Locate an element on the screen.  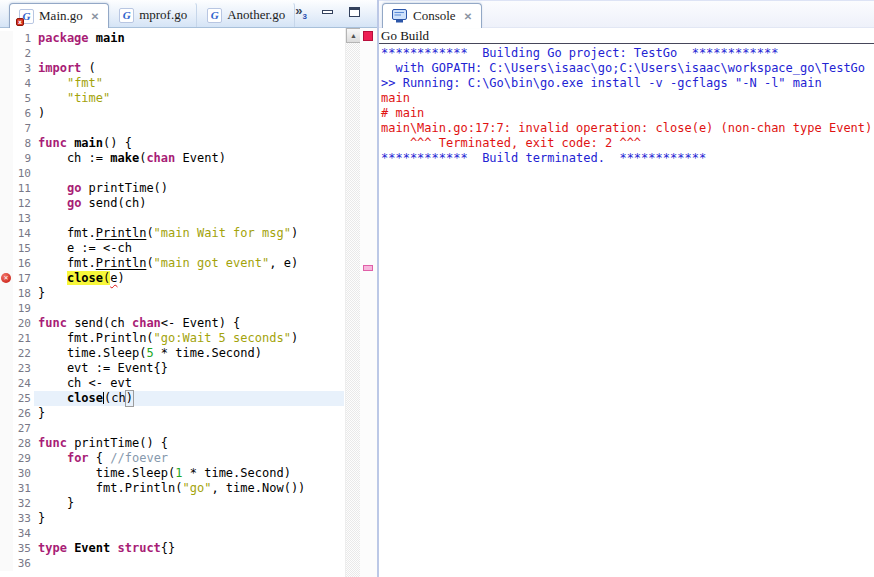
line-number: 34 is located at coordinates (24, 534).